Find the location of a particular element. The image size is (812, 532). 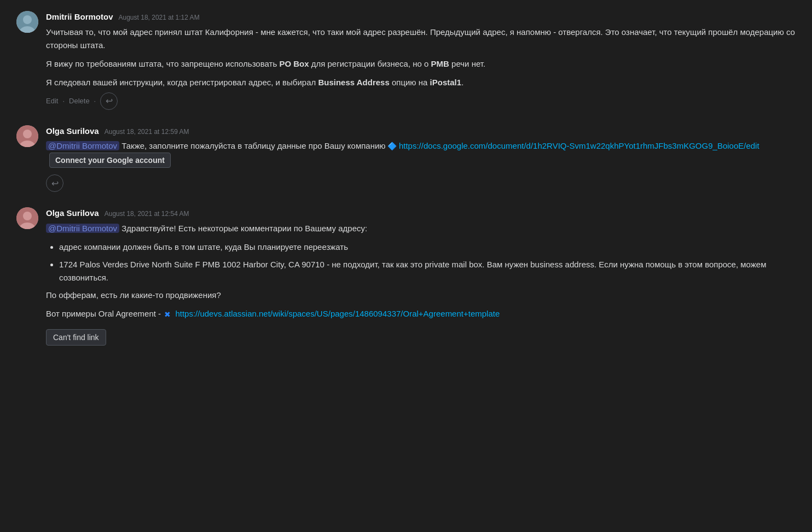

bold-pmb: PMB is located at coordinates (440, 63).